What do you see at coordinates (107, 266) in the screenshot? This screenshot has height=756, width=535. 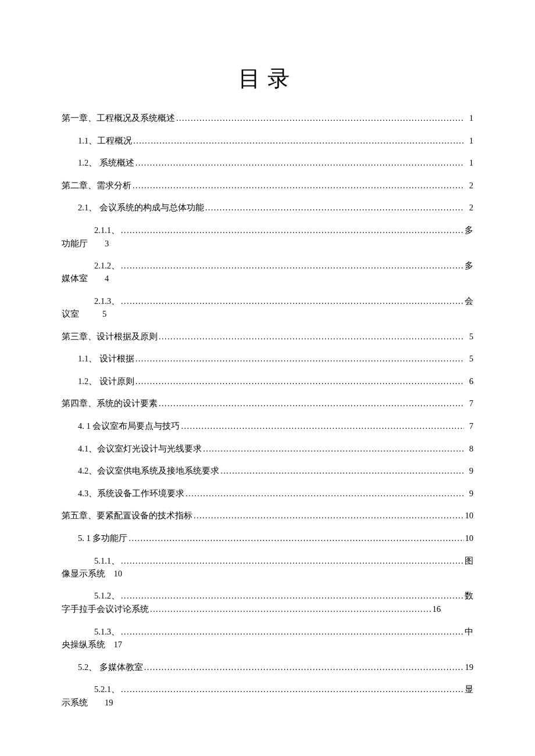 I see `toc-label: 2.1.2、` at bounding box center [107, 266].